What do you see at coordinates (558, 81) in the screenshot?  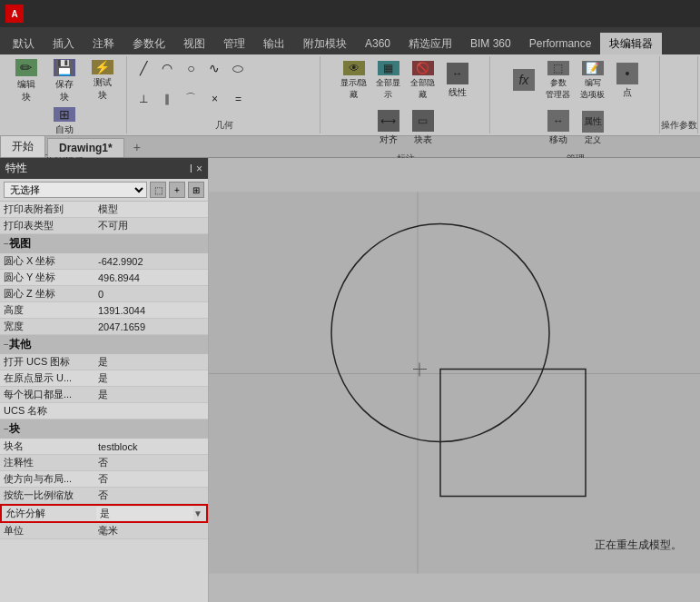 I see `params-manager-btn: ⬚ 参数管理器` at bounding box center [558, 81].